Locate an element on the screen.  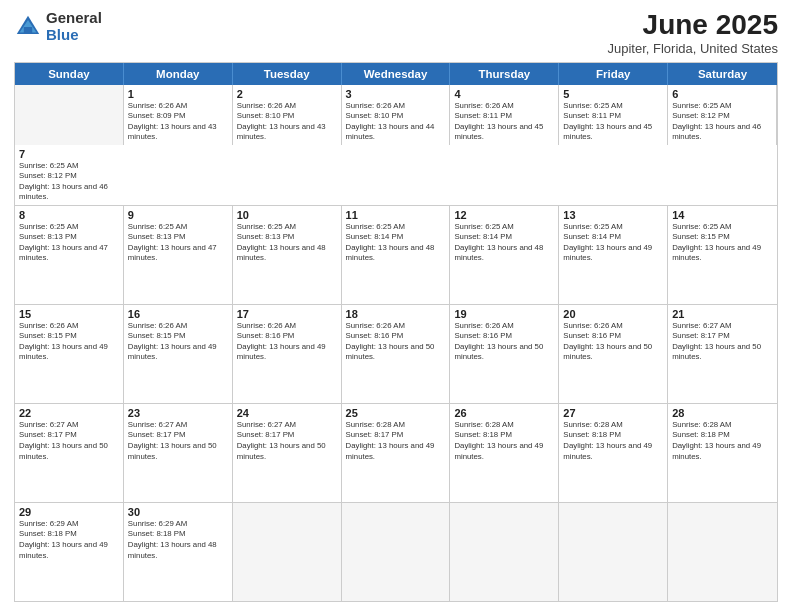
day-cell-21: 21Sunrise: 6:27 AMSunset: 8:17 PMDayligh… is located at coordinates (722, 354).